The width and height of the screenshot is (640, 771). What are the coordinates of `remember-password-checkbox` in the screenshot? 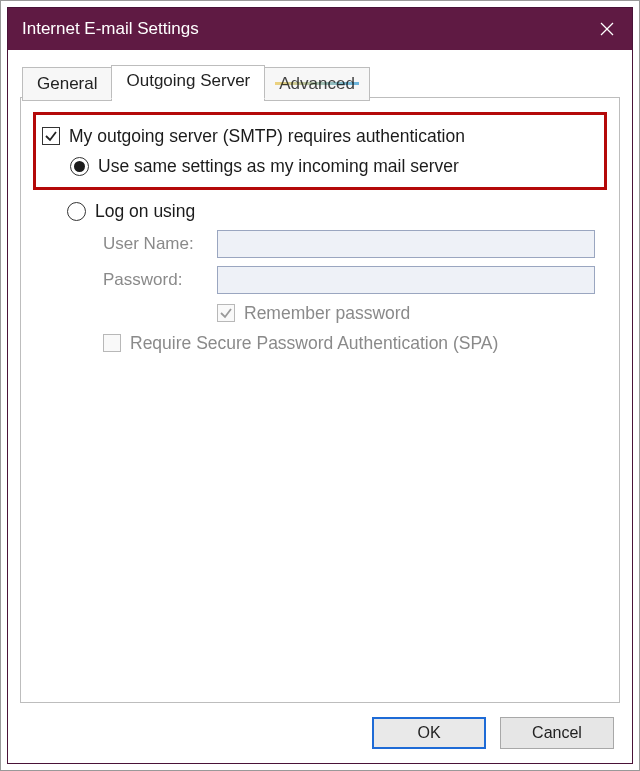 It's located at (226, 313).